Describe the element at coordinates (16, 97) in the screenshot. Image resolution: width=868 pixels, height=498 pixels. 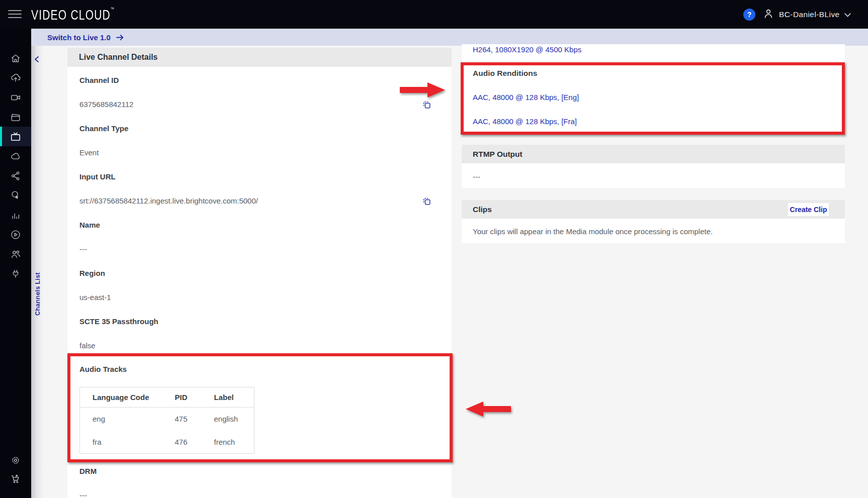
I see `video-camera-icon` at that location.